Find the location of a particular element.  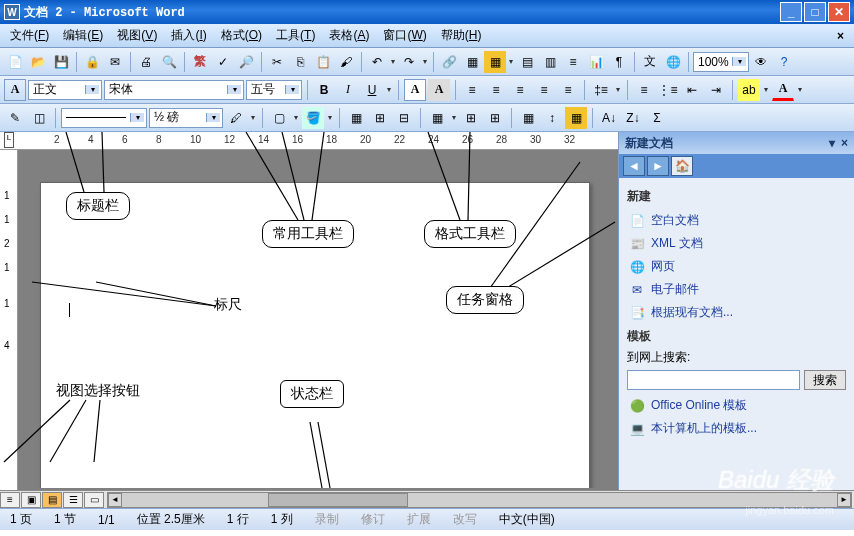

insert-table2-button: ▦ is located at coordinates (356, 118).